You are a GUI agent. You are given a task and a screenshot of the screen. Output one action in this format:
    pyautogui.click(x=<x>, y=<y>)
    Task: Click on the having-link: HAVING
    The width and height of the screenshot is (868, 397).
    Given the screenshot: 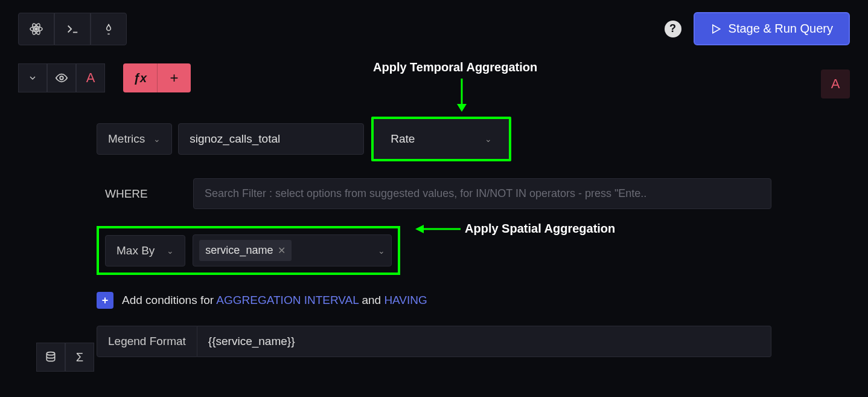 What is the action you would take?
    pyautogui.click(x=406, y=300)
    